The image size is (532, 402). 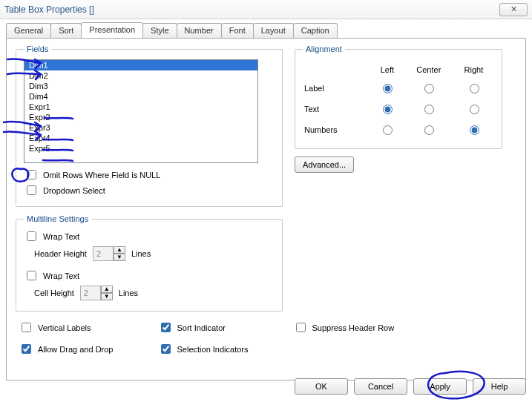 I want to click on tab-style: Style, so click(x=160, y=31).